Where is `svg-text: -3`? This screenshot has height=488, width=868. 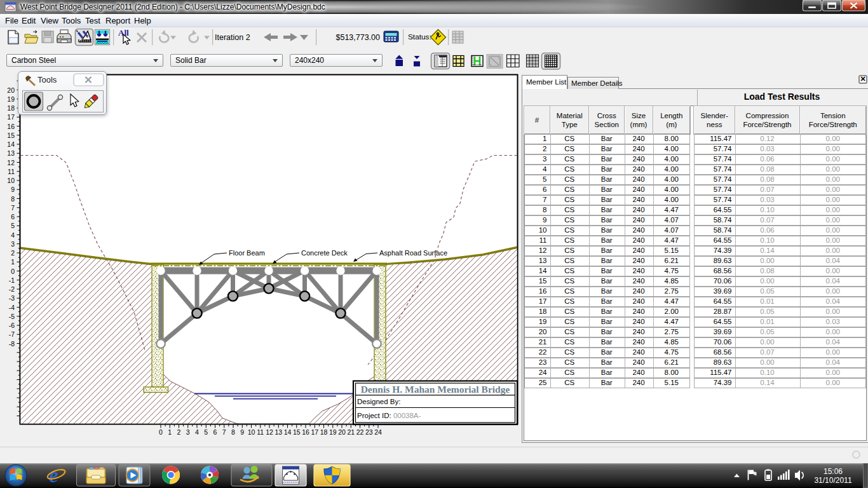
svg-text: -3 is located at coordinates (11, 298).